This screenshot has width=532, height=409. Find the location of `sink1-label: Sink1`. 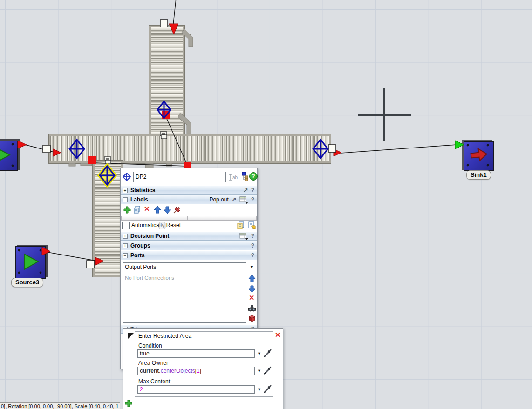

sink1-label: Sink1 is located at coordinates (479, 175).